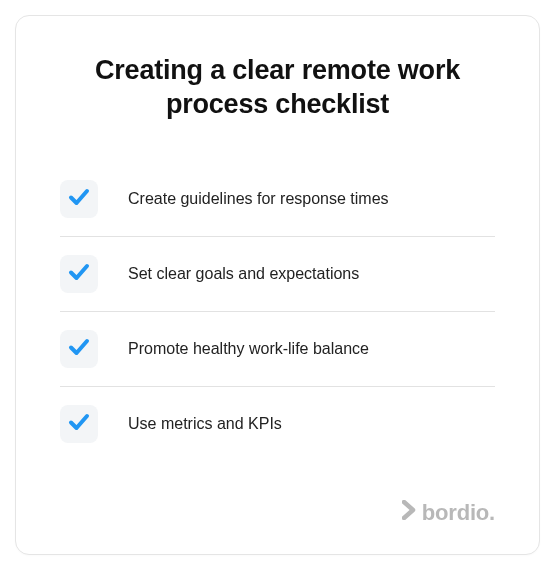 This screenshot has height=570, width=555. What do you see at coordinates (244, 274) in the screenshot?
I see `list-item-label: Set clear goals and expectations` at bounding box center [244, 274].